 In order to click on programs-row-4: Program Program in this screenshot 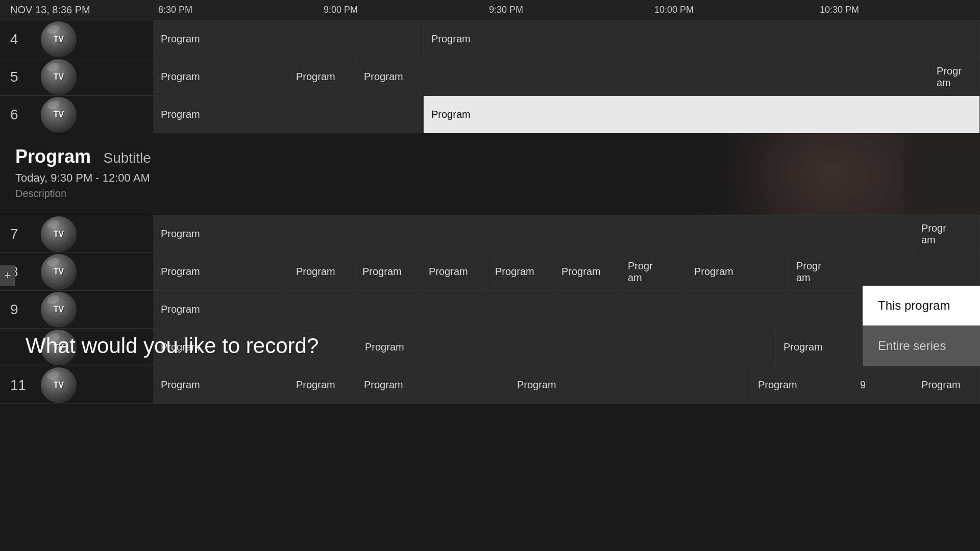, I will do `click(567, 39)`.